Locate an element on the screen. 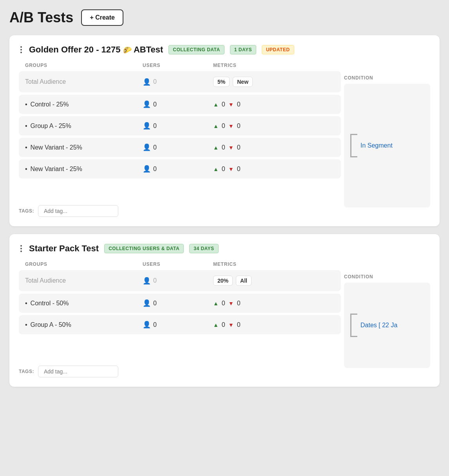 The height and width of the screenshot is (476, 449). condition-inner-1: In Segment is located at coordinates (387, 146).